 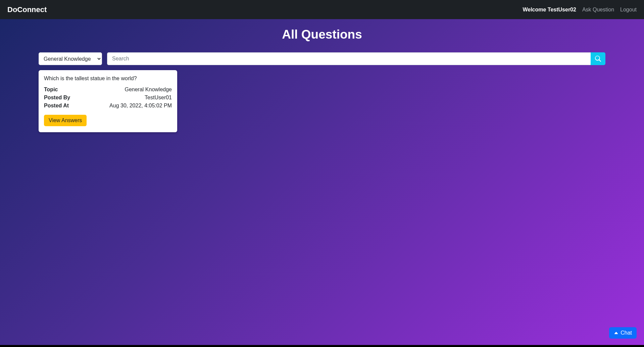 I want to click on question-title: Which is the tallest statue in the world…, so click(x=108, y=79).